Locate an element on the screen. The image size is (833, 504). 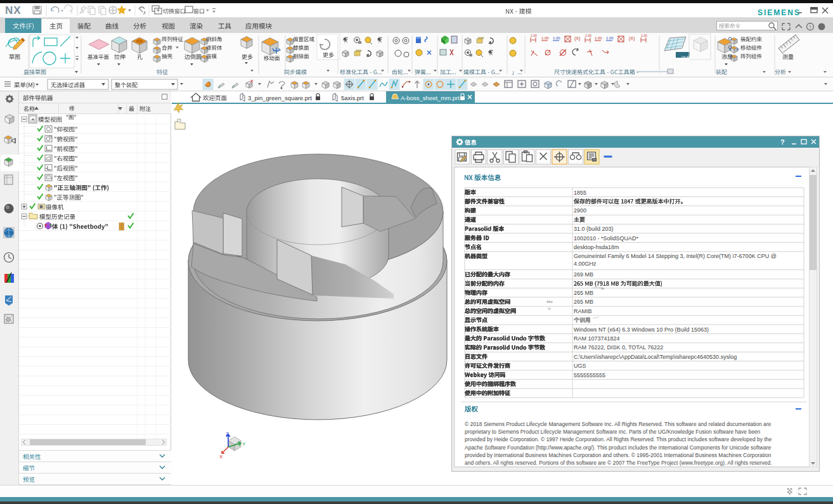
svg-text: m is located at coordinates (602, 288).